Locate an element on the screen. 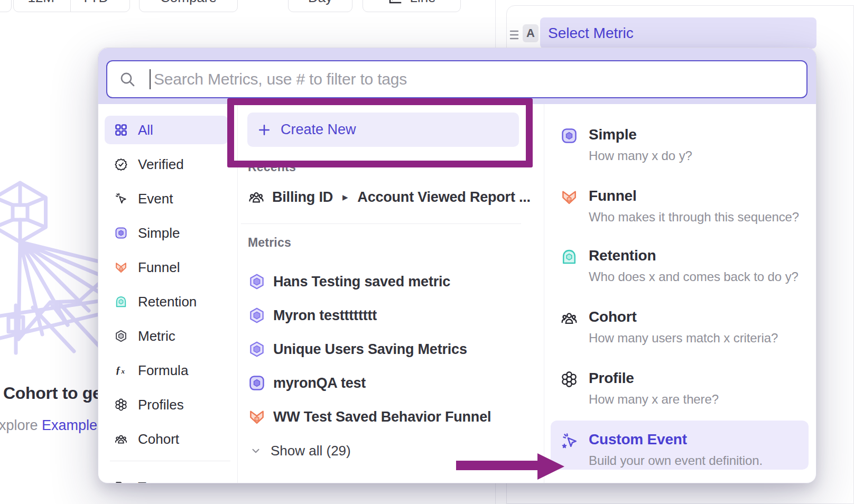  recents-divider is located at coordinates (381, 224).